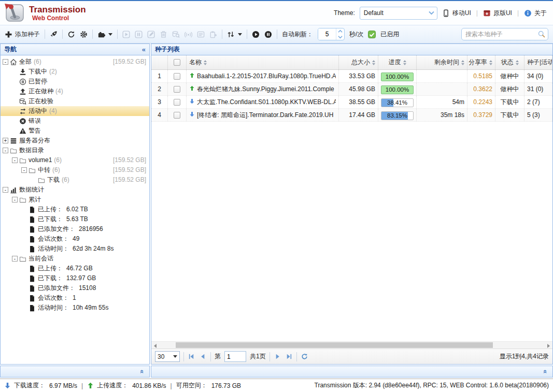 This screenshot has height=392, width=553. I want to click on prev-page-button, so click(203, 356).